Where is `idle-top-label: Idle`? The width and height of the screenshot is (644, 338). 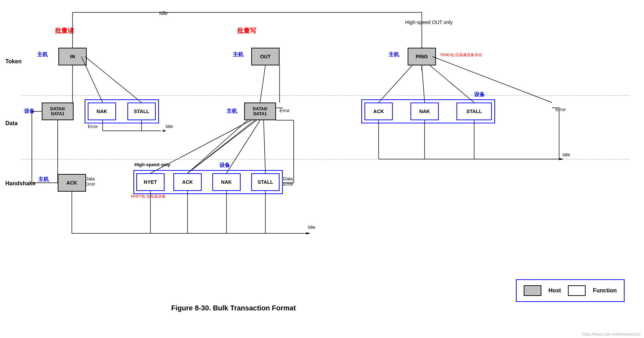 idle-top-label: Idle is located at coordinates (163, 13).